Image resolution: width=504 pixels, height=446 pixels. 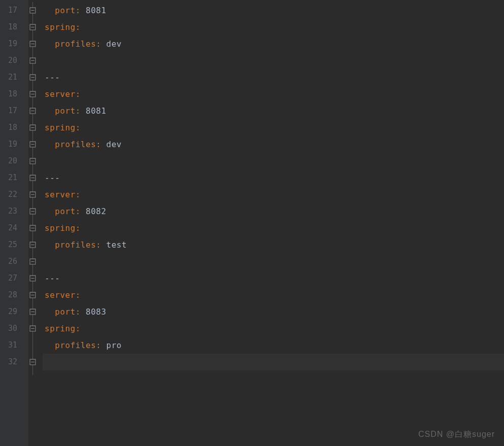 What do you see at coordinates (14, 10) in the screenshot?
I see `line-number: 17` at bounding box center [14, 10].